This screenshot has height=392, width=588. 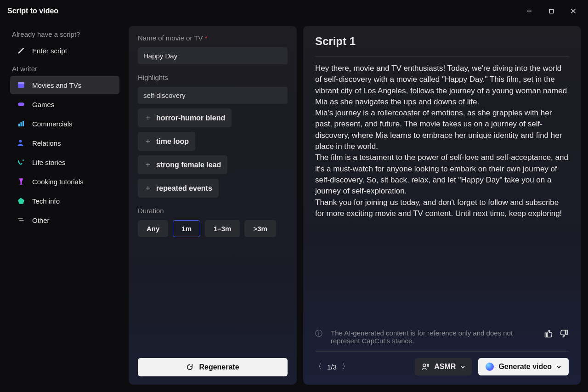 I want to click on sidebar-item-movies: Movies and TVs, so click(x=65, y=85).